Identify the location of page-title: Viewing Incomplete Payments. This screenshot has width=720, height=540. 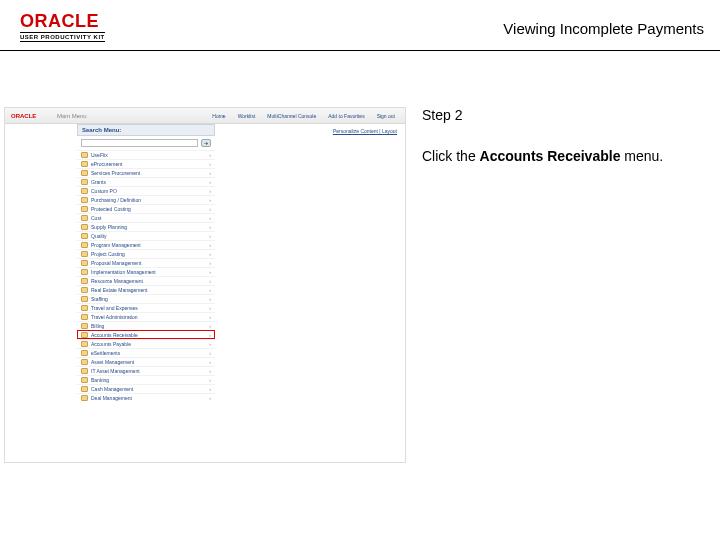
(604, 24).